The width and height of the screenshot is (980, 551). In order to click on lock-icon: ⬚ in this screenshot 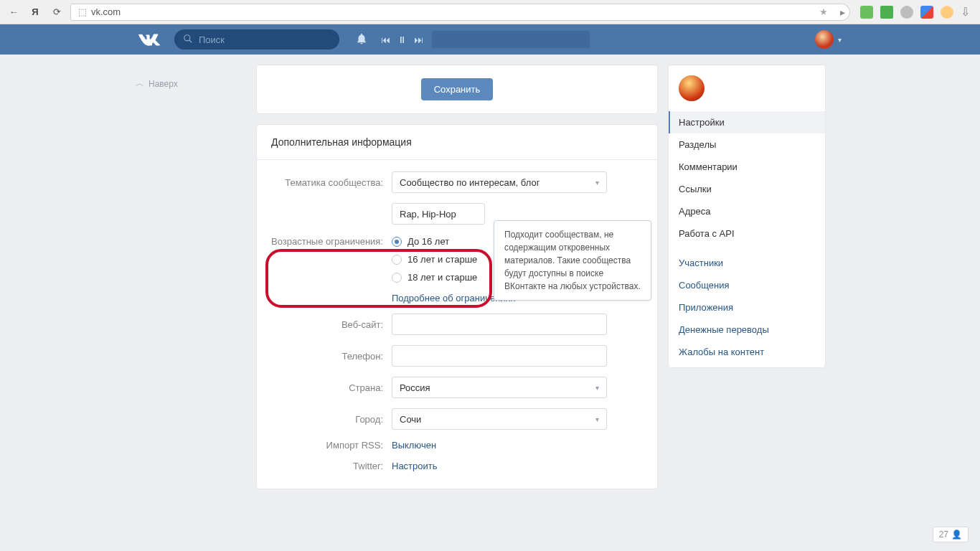, I will do `click(83, 11)`.